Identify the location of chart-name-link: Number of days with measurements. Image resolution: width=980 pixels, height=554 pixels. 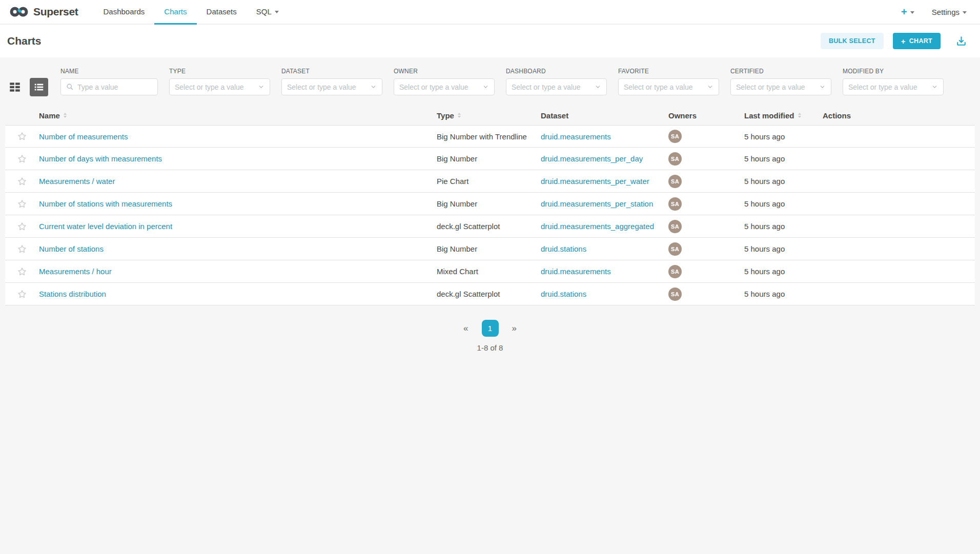
(100, 159).